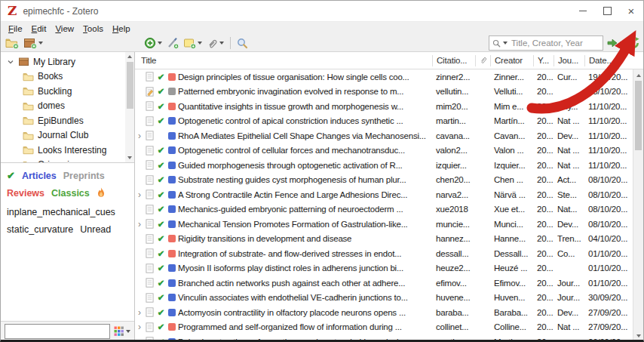 This screenshot has width=644, height=342. Describe the element at coordinates (149, 297) in the screenshot. I see `item-type-icon` at that location.